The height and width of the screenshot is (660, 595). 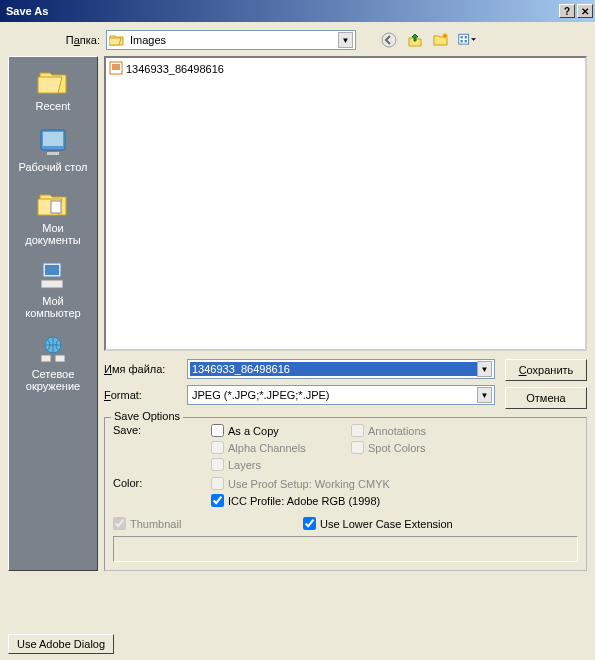 I want to click on place-desktop: Рабочий стол, so click(x=53, y=150).